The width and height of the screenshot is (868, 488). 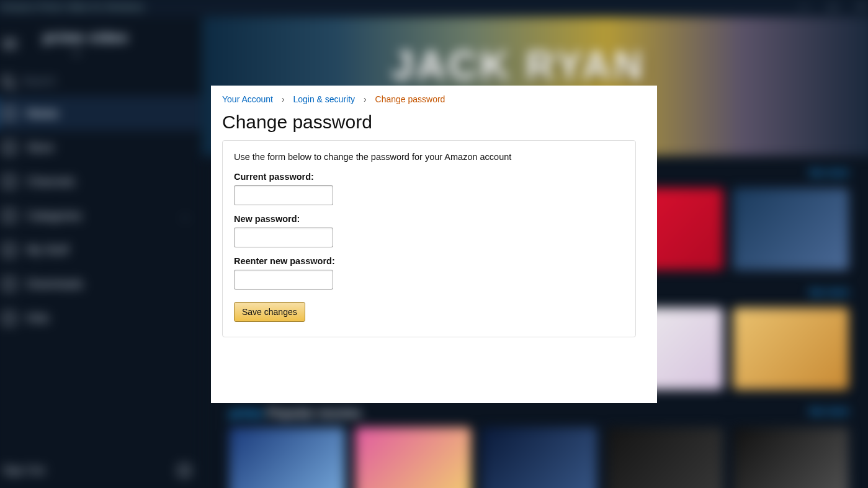 What do you see at coordinates (42, 113) in the screenshot?
I see `sidebar-item-label: Home` at bounding box center [42, 113].